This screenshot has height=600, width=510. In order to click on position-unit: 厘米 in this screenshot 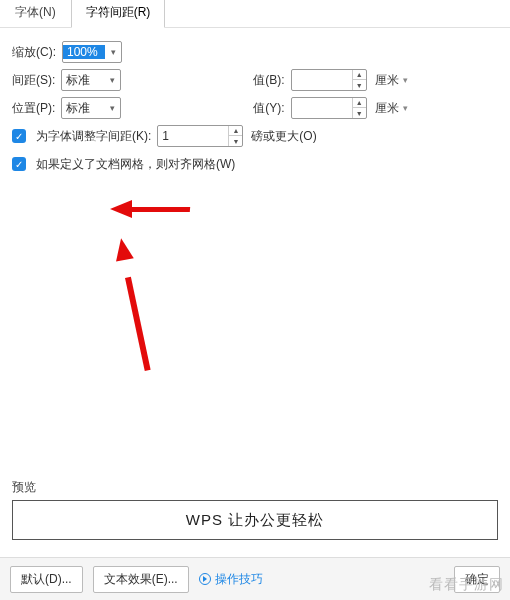, I will do `click(387, 108)`.